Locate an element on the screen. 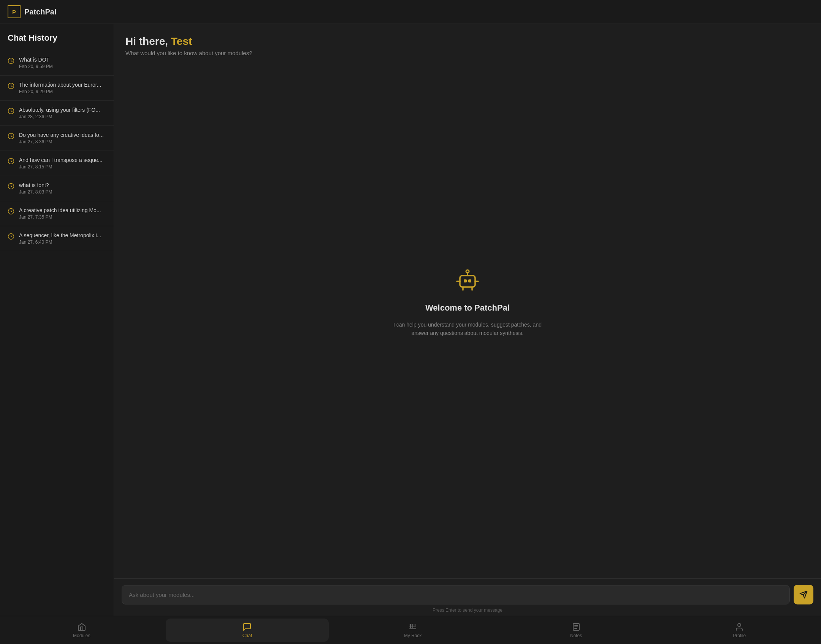 This screenshot has height=644, width=821. chat-username: Test is located at coordinates (182, 41).